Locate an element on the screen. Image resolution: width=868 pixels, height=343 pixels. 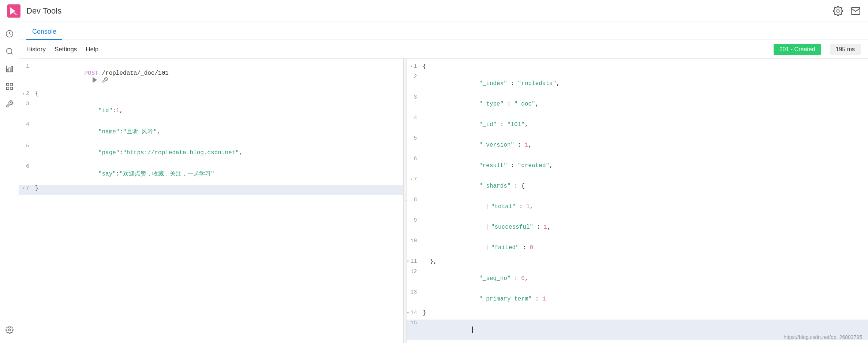
line-content: "name":"且听_风吟", is located at coordinates (218, 132).